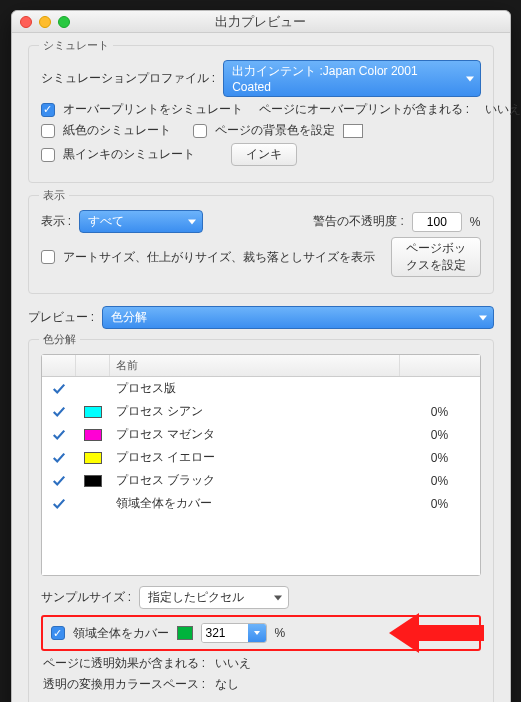 The image size is (521, 702). What do you see at coordinates (261, 22) in the screenshot?
I see `window-title: 出力プレビュー` at bounding box center [261, 22].